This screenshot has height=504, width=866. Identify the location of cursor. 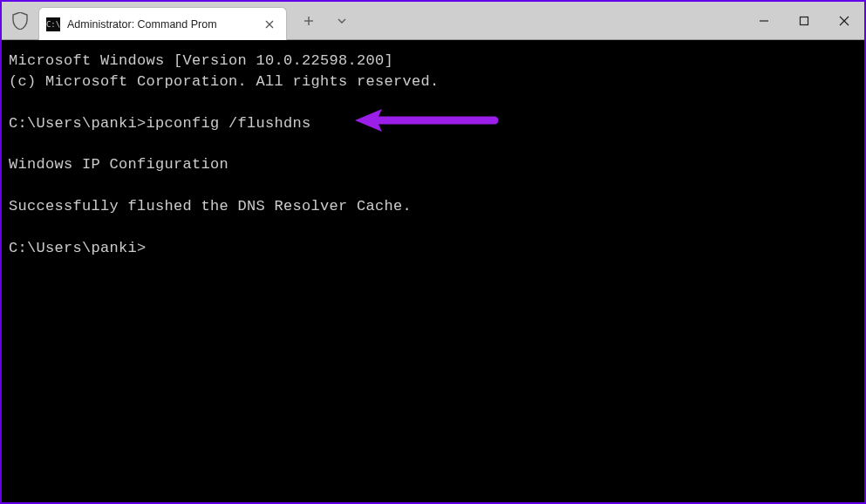
(150, 249).